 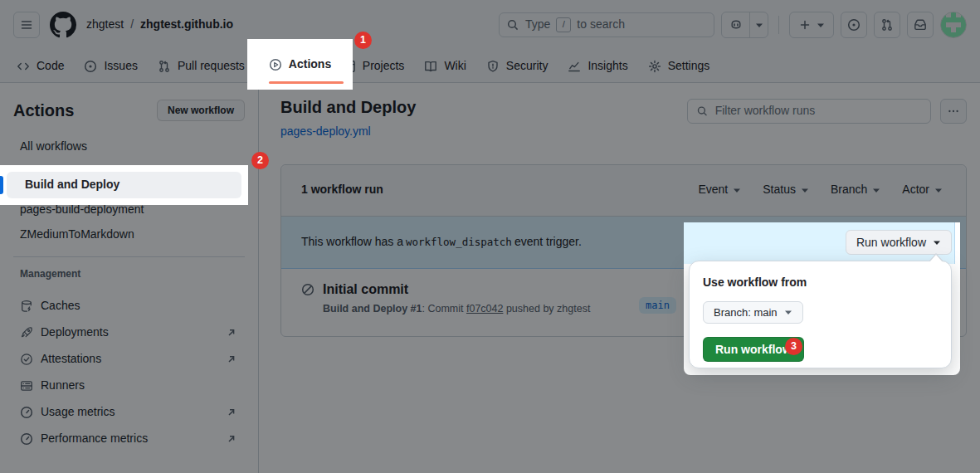 I want to click on branch-select-button: Branch: main, so click(x=753, y=312).